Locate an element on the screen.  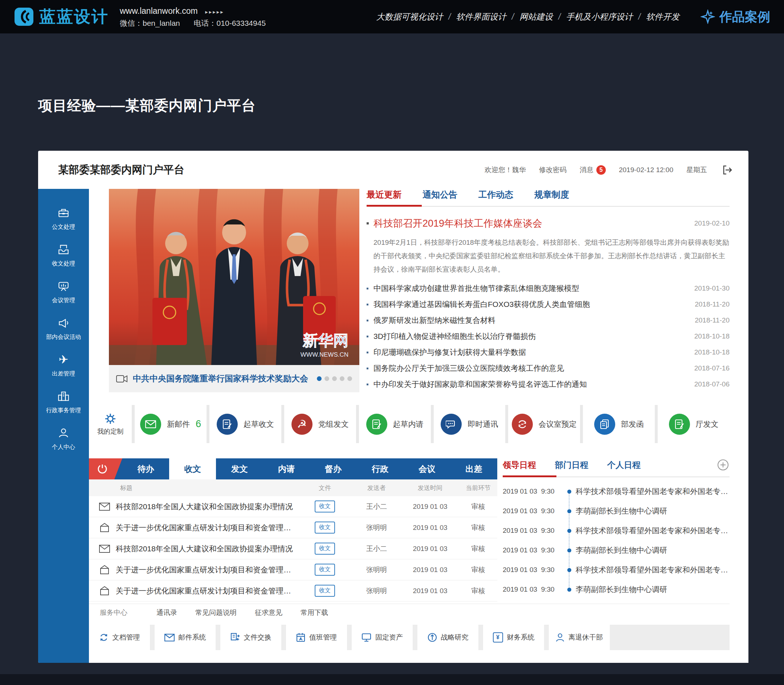
news-list-item: 我国科学家通过基因编辑长寿蛋白FOXO3获得优质人类血管细胞 2018-11-2… is located at coordinates (548, 304).